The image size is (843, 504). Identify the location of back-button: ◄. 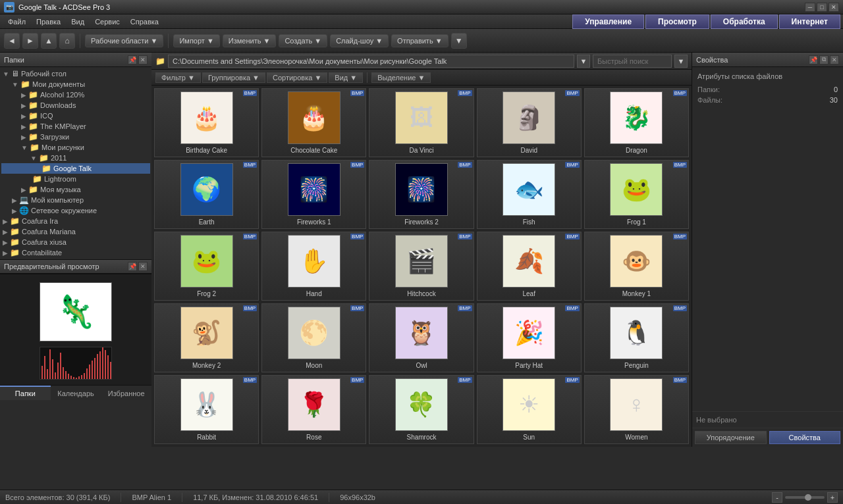
(12, 41).